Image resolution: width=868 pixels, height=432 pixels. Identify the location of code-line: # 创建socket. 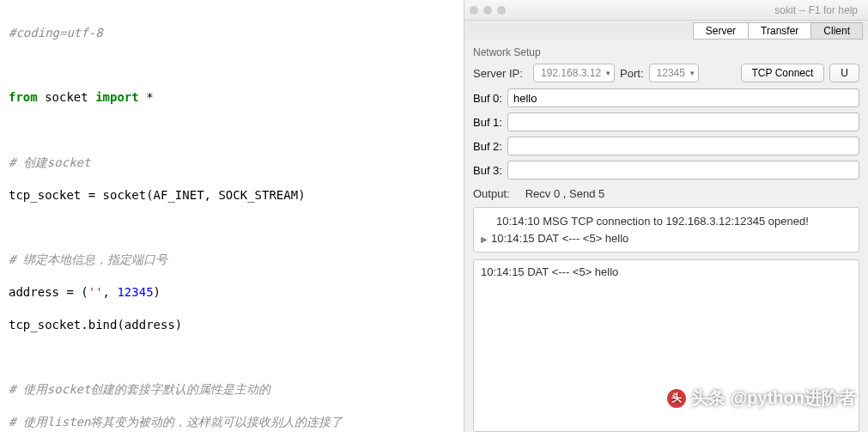
(232, 163).